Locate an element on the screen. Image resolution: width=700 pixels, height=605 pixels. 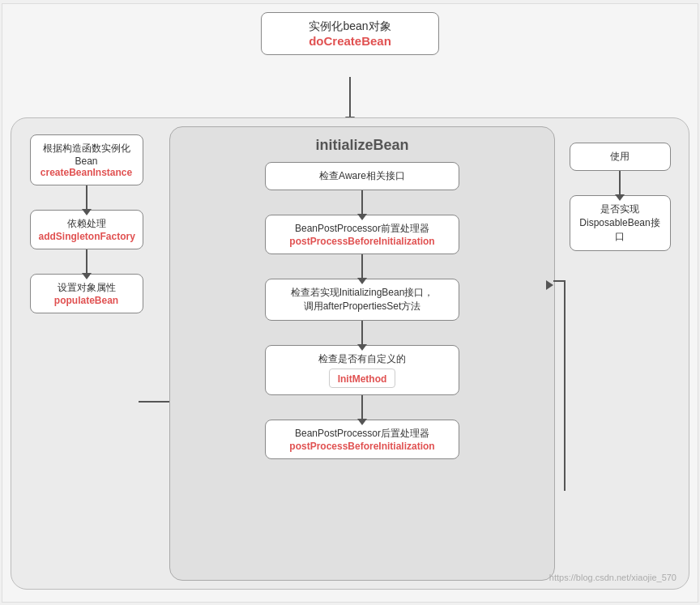
create-bean-cn: 根据构造函数实例化Bean is located at coordinates (87, 154).